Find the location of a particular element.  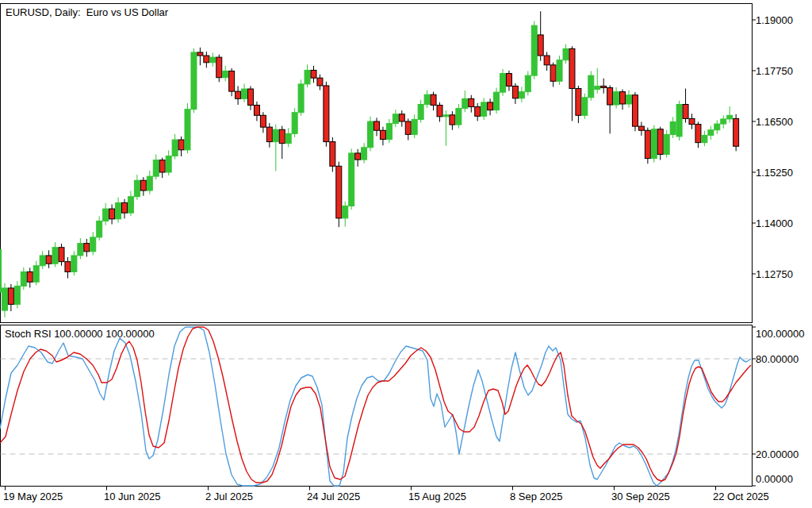

date-axis-label: 22 Oct 2025 is located at coordinates (741, 497).